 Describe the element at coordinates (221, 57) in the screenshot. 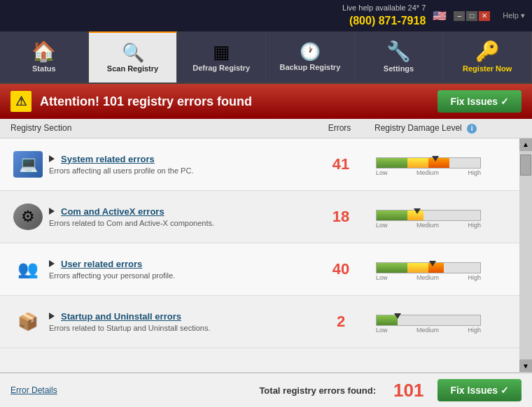

I see `tab-defrag-registry: ▦ Defrag Registry` at that location.